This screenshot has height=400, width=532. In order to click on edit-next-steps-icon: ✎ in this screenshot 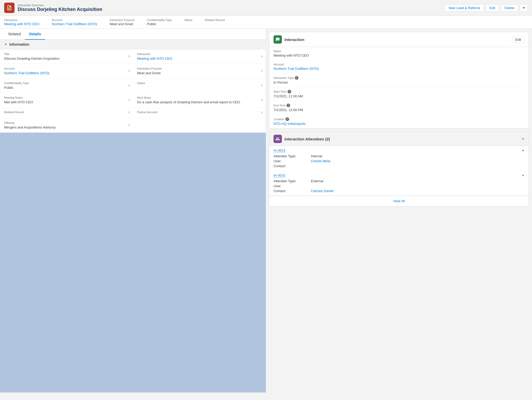, I will do `click(262, 100)`.